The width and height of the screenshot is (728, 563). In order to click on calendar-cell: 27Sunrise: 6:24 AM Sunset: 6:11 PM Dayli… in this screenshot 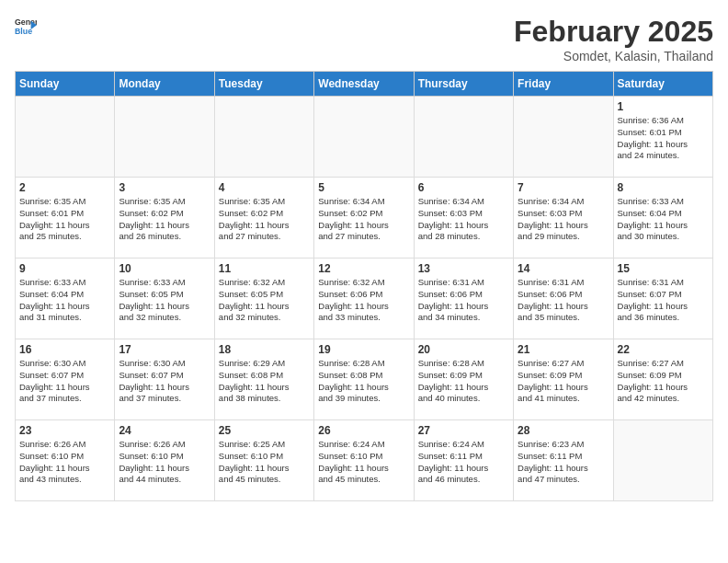, I will do `click(463, 461)`.